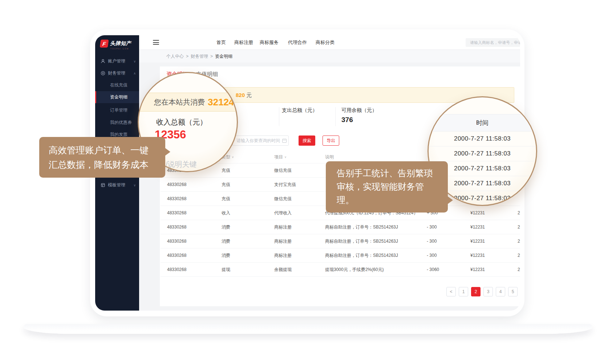 The height and width of the screenshot is (364, 616). What do you see at coordinates (330, 56) in the screenshot?
I see `breadcrumb: 个人中心 > 财务管理 > 资金明细` at bounding box center [330, 56].